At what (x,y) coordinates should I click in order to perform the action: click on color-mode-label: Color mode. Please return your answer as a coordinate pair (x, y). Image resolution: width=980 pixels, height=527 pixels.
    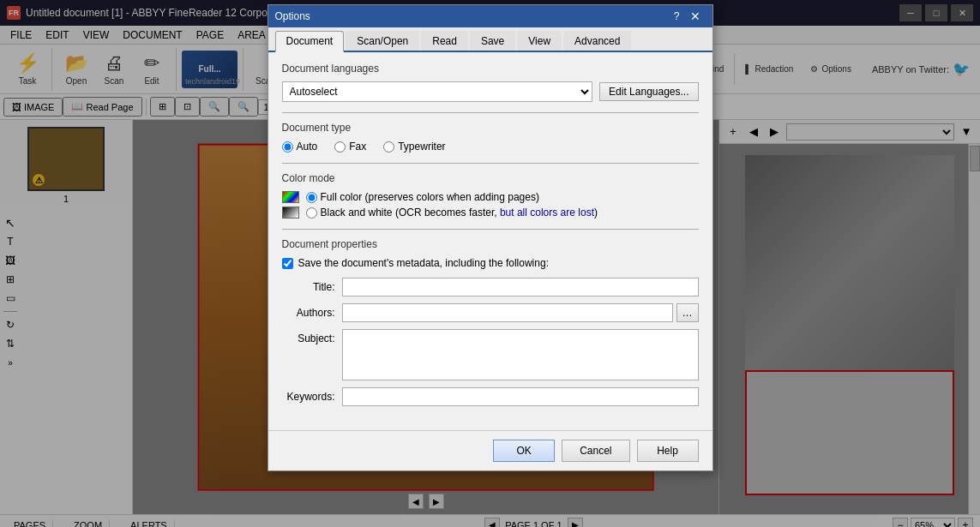
    Looking at the image, I should click on (490, 178).